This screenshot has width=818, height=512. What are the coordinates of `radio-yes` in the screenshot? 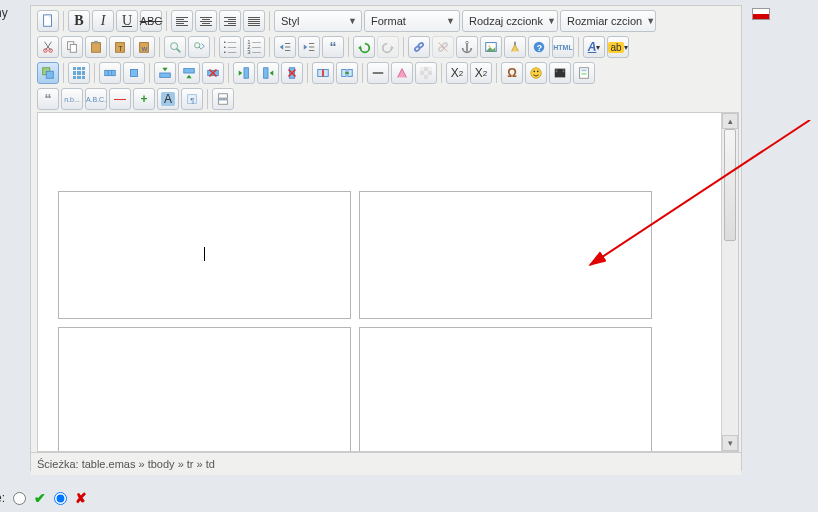 It's located at (20, 498).